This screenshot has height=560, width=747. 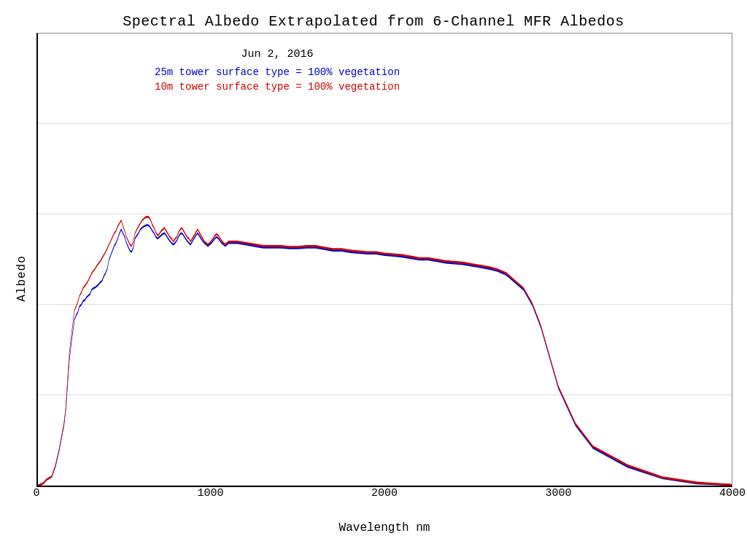 What do you see at coordinates (384, 493) in the screenshot?
I see `x-tick-2000: 2000` at bounding box center [384, 493].